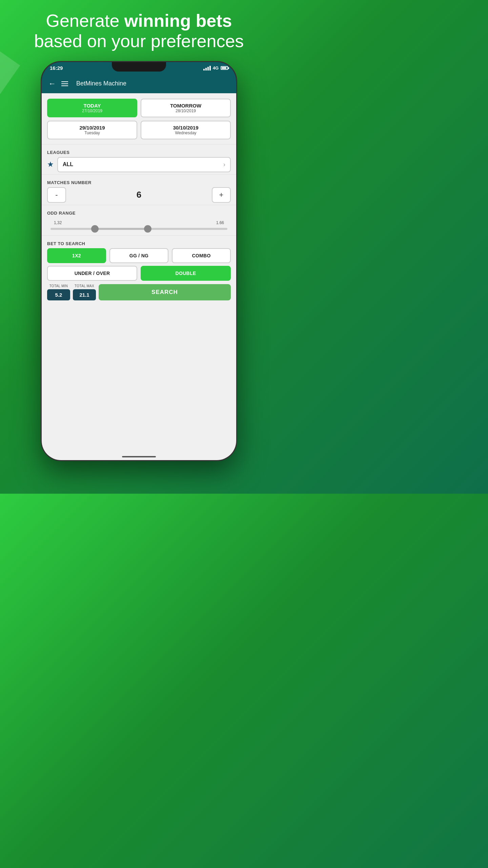 The height and width of the screenshot is (868, 488). I want to click on bet-1x2: 1X2, so click(77, 256).